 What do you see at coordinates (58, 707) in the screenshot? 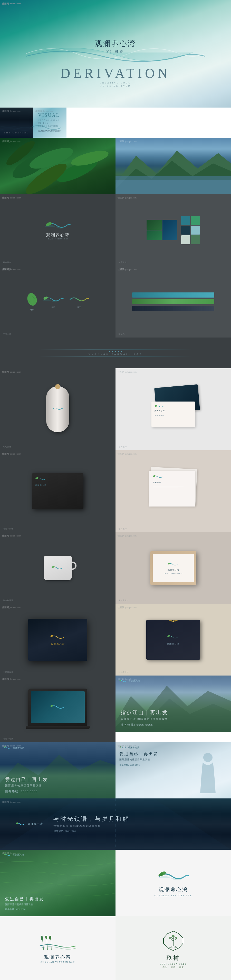
I see `laptop-screen-logo` at bounding box center [58, 707].